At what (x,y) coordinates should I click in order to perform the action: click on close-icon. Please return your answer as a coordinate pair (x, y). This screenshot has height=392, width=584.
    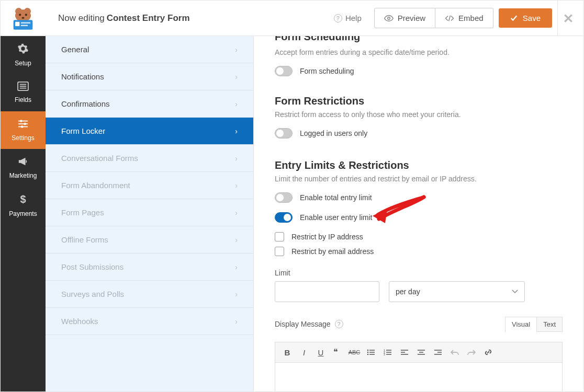
    Looking at the image, I should click on (568, 18).